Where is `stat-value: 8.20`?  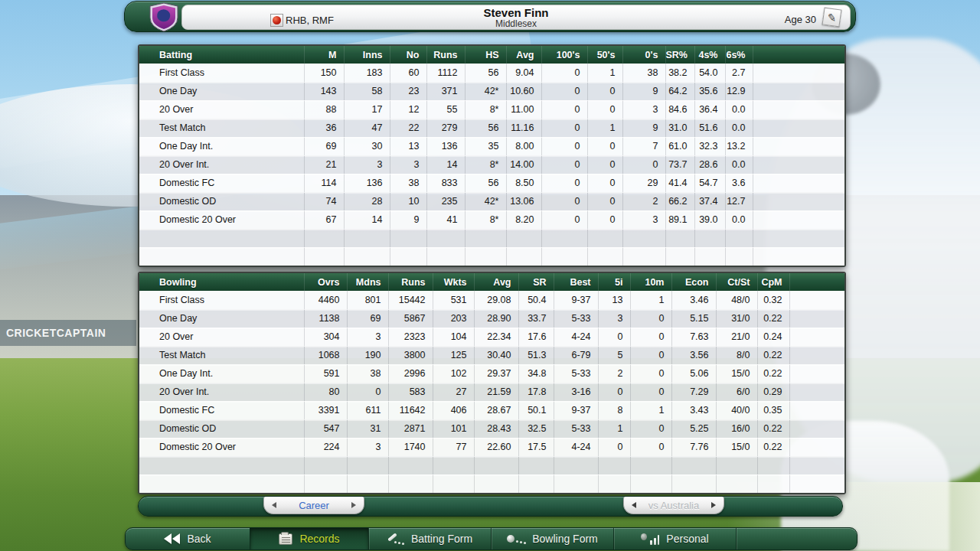 stat-value: 8.20 is located at coordinates (524, 220).